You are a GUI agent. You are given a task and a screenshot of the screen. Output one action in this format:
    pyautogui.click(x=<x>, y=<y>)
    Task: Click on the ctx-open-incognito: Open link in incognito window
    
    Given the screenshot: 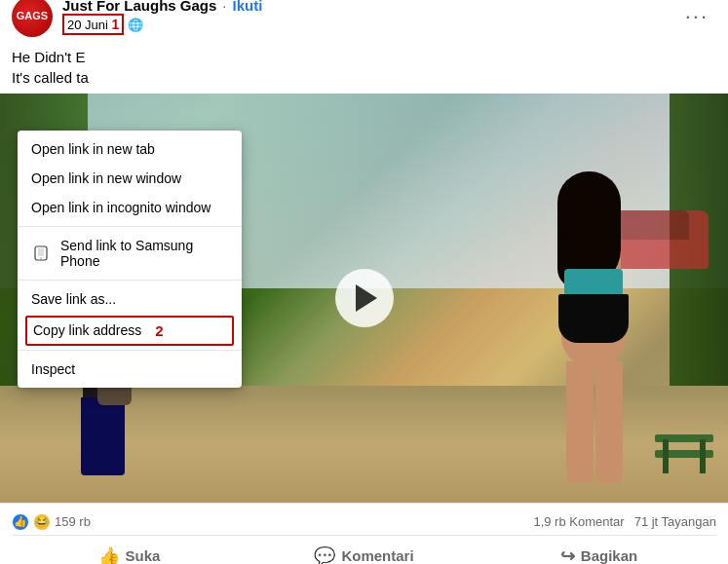 What is the action you would take?
    pyautogui.click(x=130, y=207)
    